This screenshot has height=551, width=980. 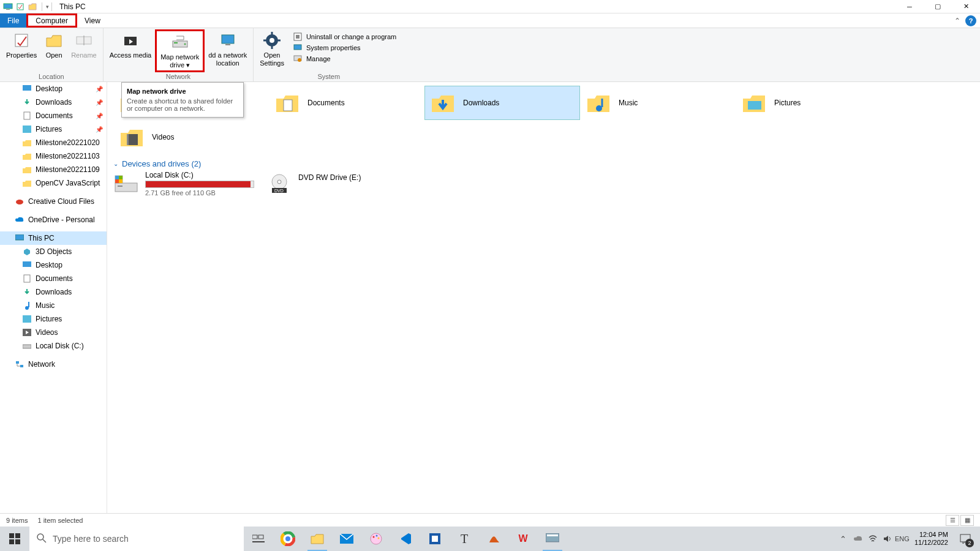 I want to click on open-settings-button: Open Settings, so click(x=272, y=49).